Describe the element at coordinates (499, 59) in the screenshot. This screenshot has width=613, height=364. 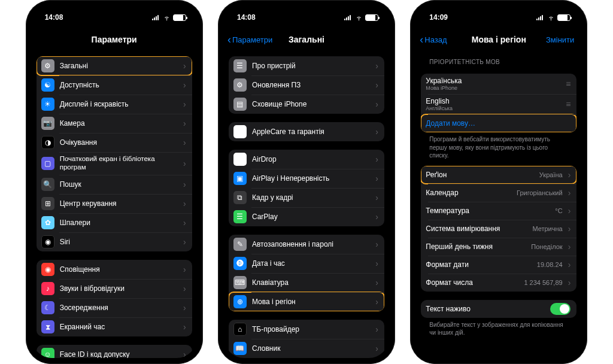
I see `section-header: ПРІОРИТЕТНІСТЬ МОВ` at that location.